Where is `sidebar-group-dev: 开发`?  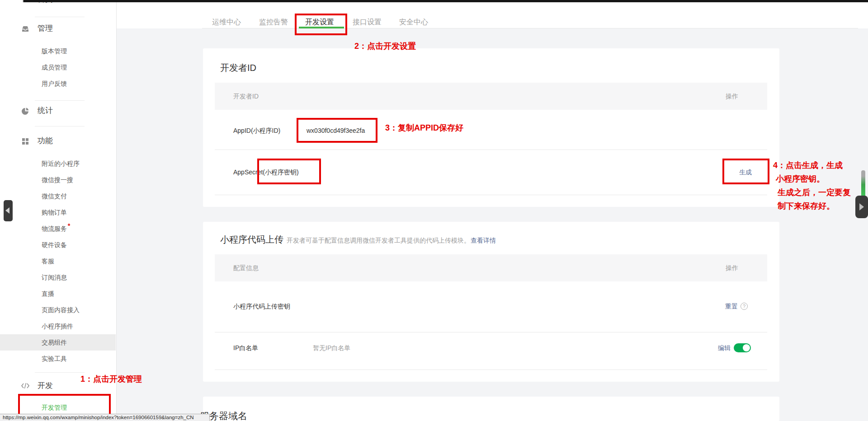 sidebar-group-dev: 开发 is located at coordinates (45, 386).